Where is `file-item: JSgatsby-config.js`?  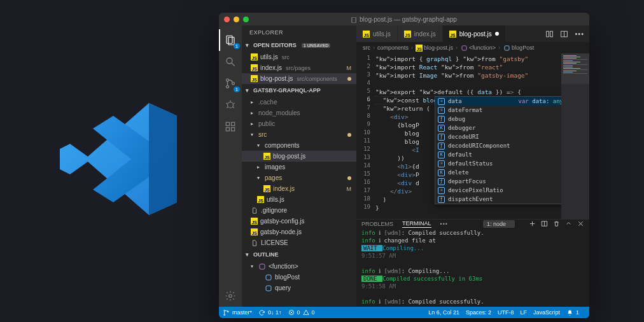
file-item: JSgatsby-config.js is located at coordinates (299, 221).